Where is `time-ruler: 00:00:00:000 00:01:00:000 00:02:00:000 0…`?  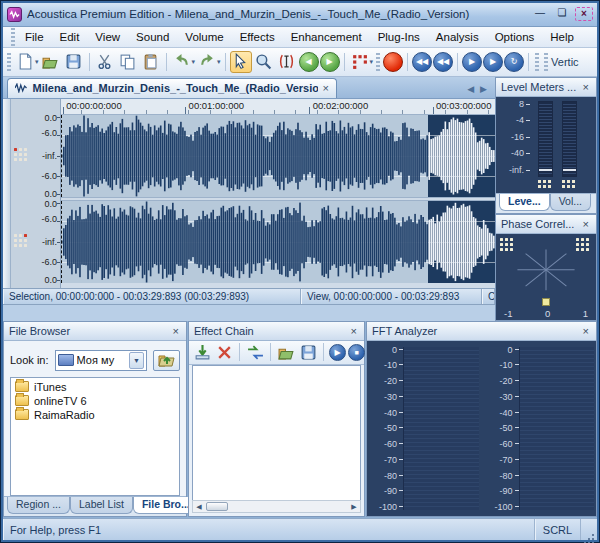 time-ruler: 00:00:00:000 00:01:00:000 00:02:00:000 0… is located at coordinates (278, 107).